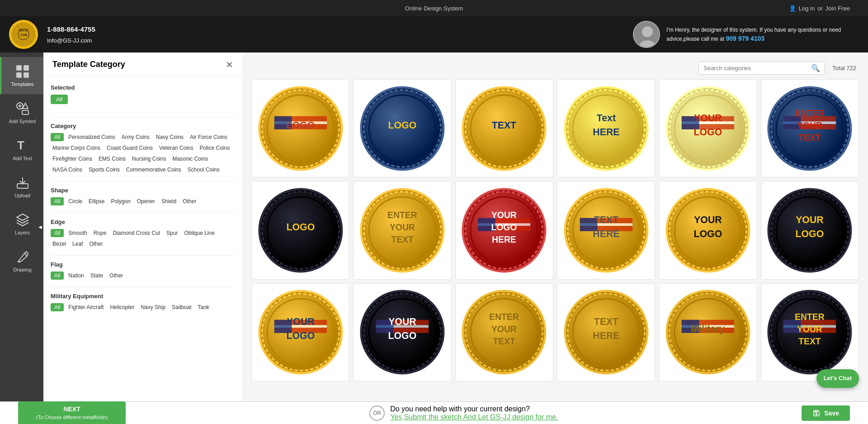 This screenshot has height=424, width=868. Describe the element at coordinates (130, 148) in the screenshot. I see `tag-coast-guard-coins: Coast Guard Coins` at that location.